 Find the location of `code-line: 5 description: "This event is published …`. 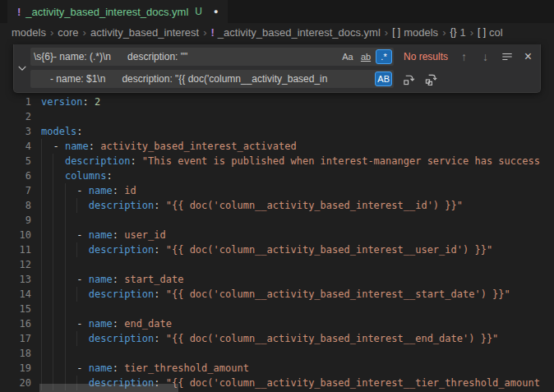

code-line: 5 description: "This event is published … is located at coordinates (277, 161).